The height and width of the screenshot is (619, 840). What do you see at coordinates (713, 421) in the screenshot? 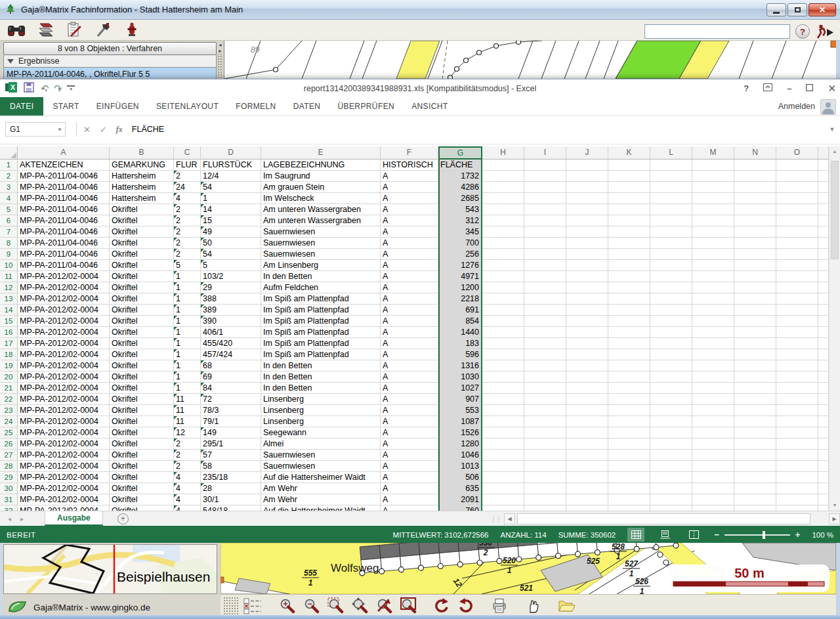
I see `cell-M24` at bounding box center [713, 421].